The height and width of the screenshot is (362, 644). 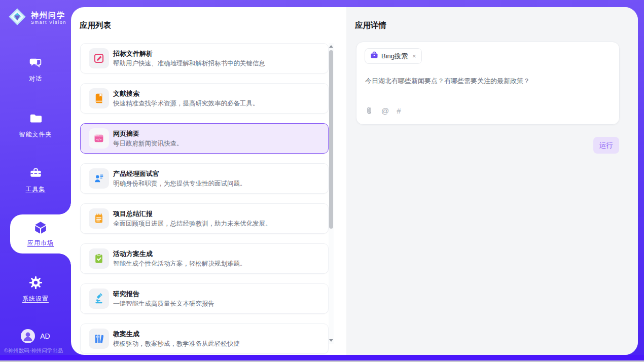 I want to click on person-doc-icon, so click(x=99, y=178).